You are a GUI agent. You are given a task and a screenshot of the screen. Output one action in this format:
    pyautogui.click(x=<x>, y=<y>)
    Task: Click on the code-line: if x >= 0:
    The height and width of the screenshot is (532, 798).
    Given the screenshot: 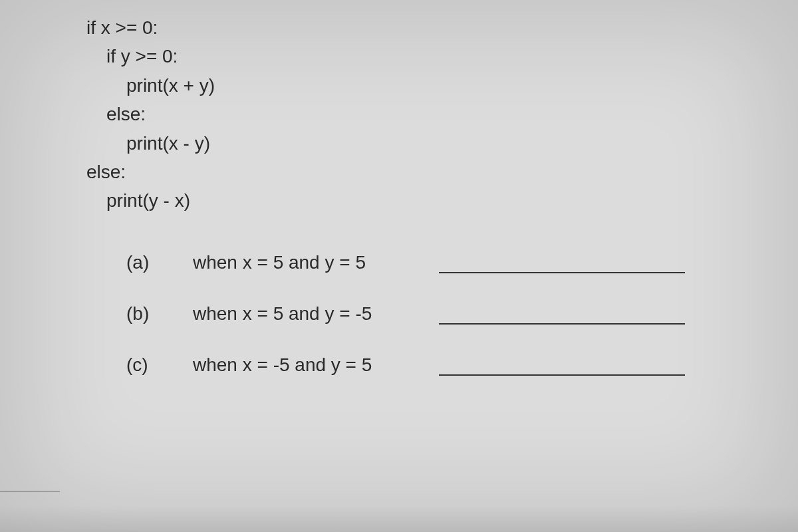 What is the action you would take?
    pyautogui.click(x=442, y=28)
    